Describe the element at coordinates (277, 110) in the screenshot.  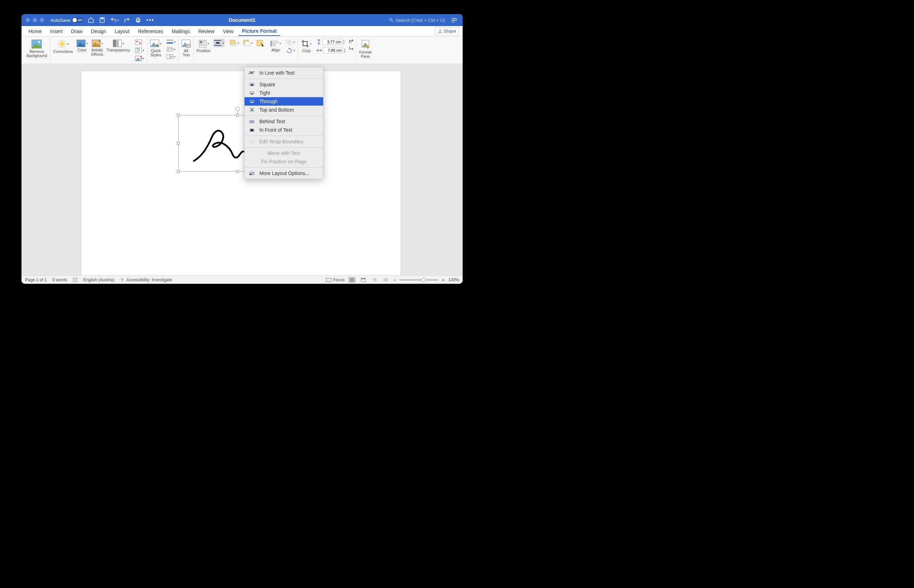
I see `wrap-top-bottom-label: Top and Bottom` at that location.